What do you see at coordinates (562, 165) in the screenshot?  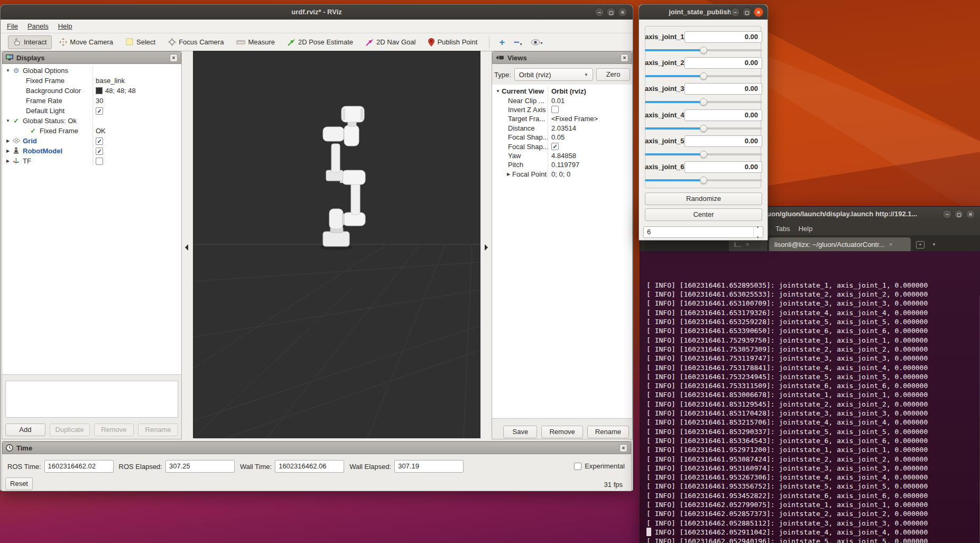 I see `tree-row-pitch: Pitch 0.119797` at bounding box center [562, 165].